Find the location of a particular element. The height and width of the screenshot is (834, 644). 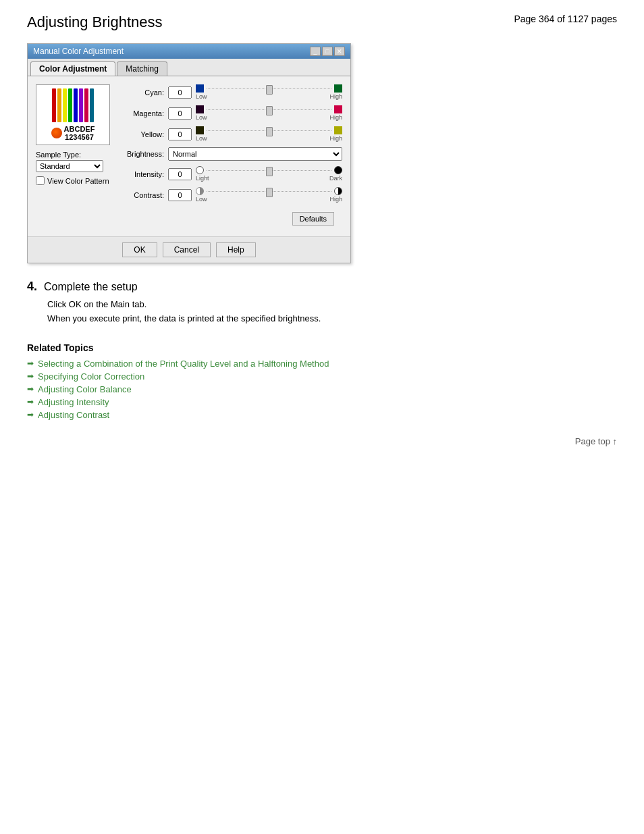

sliders-area: Cyan: Low High is located at coordinates (233, 146).